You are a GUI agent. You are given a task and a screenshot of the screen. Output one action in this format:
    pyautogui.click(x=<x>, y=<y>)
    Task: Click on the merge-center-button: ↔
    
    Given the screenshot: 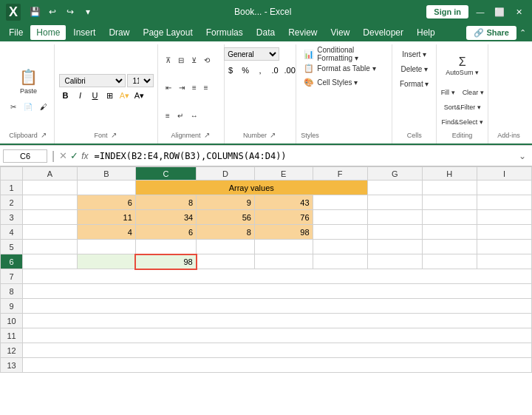 What is the action you would take?
    pyautogui.click(x=194, y=115)
    